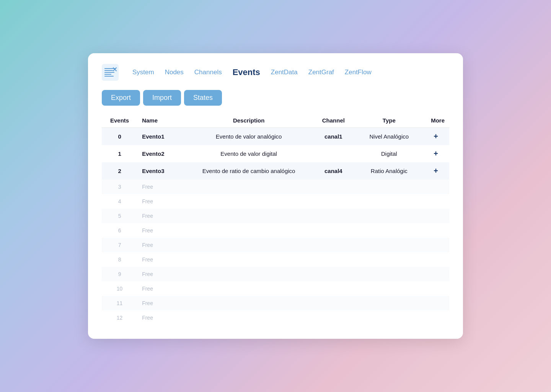 The image size is (551, 392). I want to click on table-row: 7 Free, so click(276, 245).